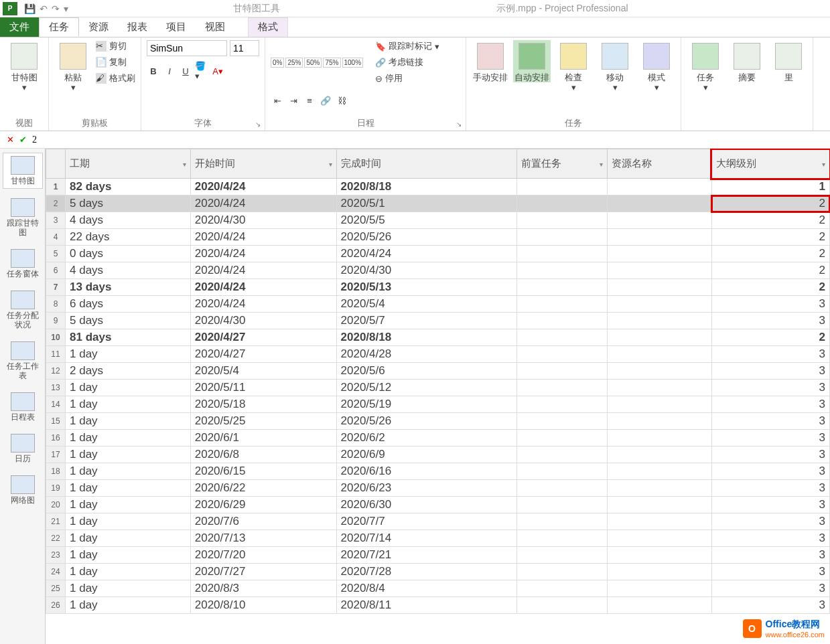 This screenshot has height=644, width=830. I want to click on cell-duration: 22 days, so click(129, 237).